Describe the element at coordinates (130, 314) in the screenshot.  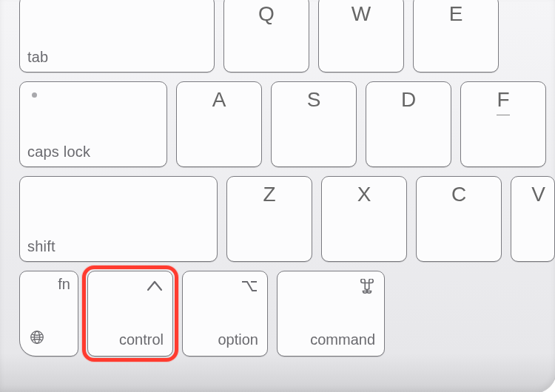
I see `control-key: control` at that location.